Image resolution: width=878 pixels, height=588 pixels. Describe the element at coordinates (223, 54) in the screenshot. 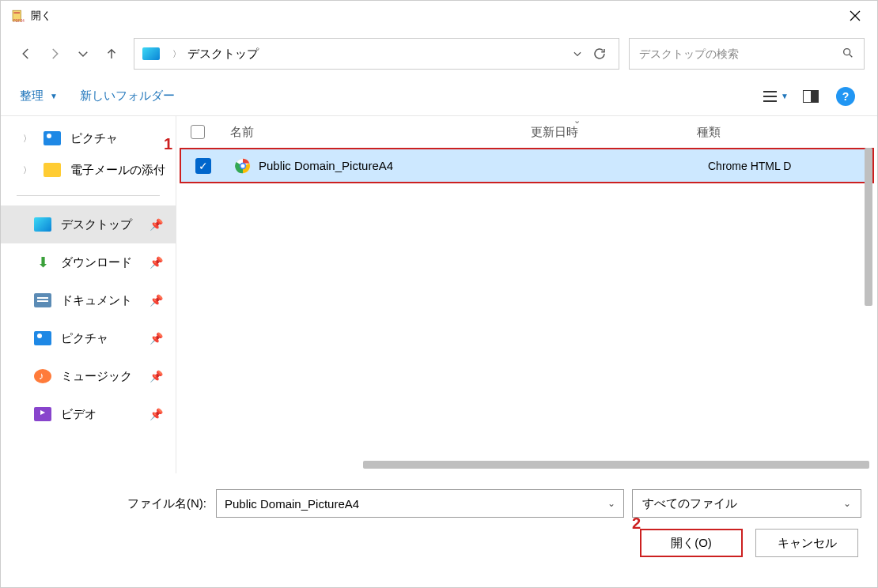

I see `breadcrumb-location: デスクトップ` at that location.